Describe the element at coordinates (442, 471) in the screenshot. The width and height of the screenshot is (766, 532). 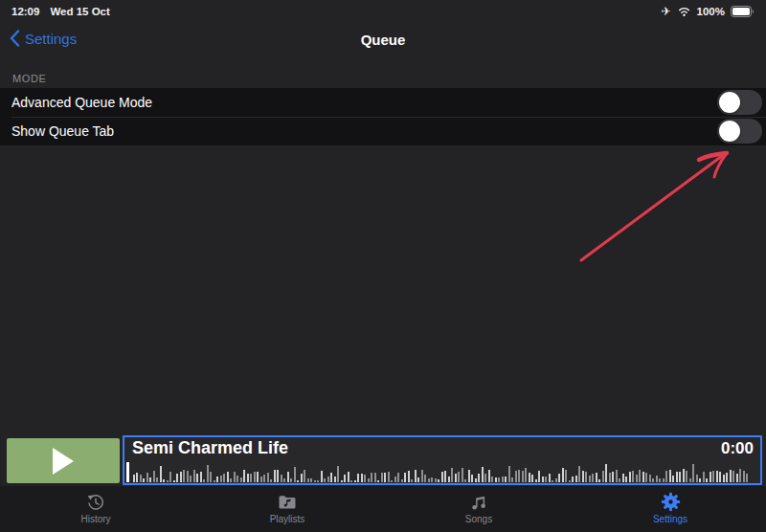
I see `waveform` at that location.